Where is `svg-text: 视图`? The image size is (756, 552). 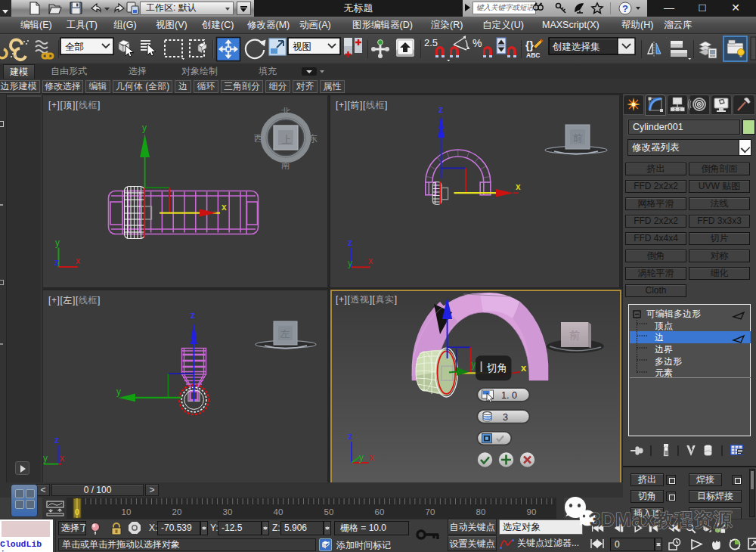
svg-text: 视图 is located at coordinates (302, 47).